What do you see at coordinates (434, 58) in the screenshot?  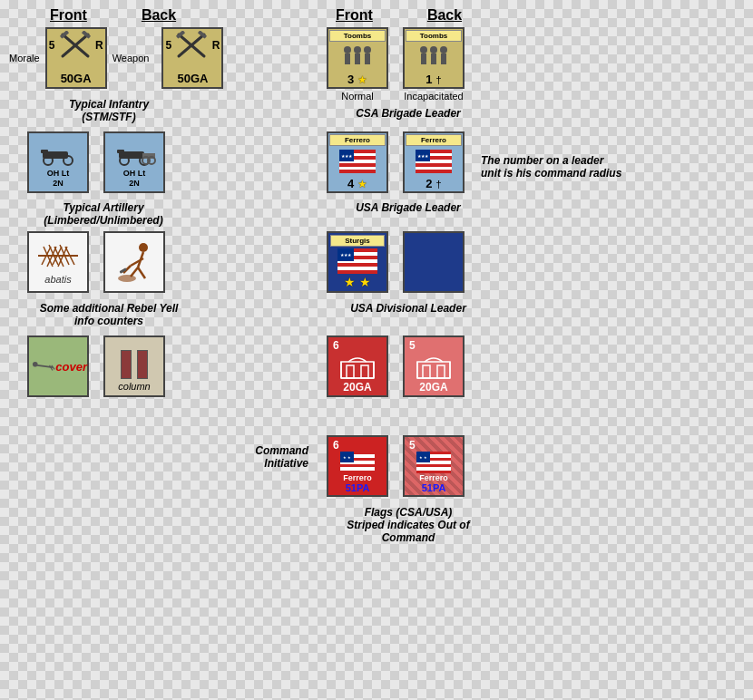 I see `csa-leader-back: Toombs 1 †` at bounding box center [434, 58].